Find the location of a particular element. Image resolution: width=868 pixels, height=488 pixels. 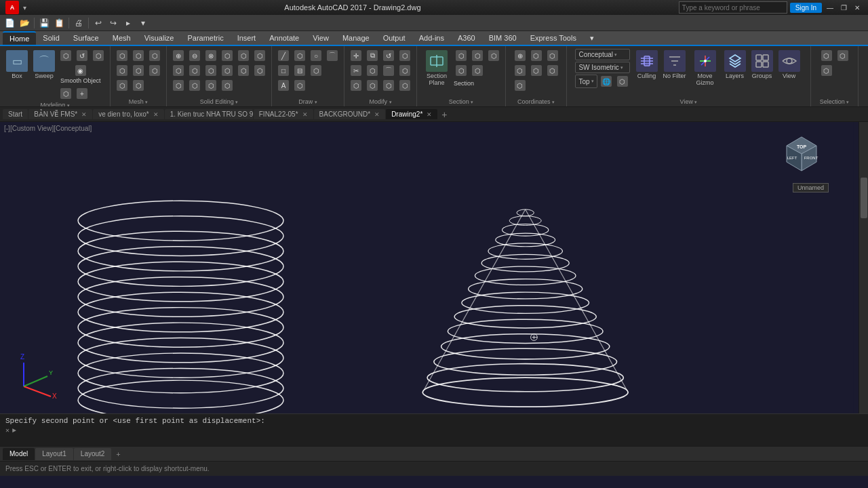

tab-annotate: Annotate is located at coordinates (284, 38).